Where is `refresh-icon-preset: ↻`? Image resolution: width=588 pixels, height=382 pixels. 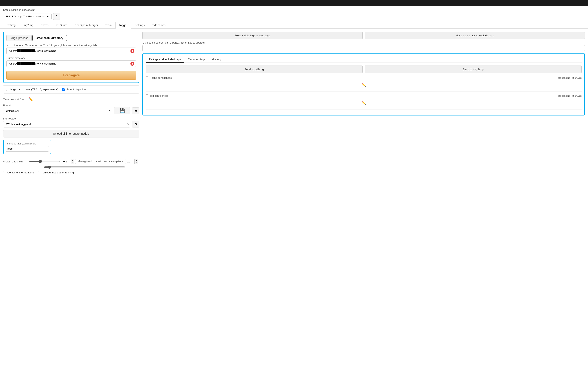 refresh-icon-preset: ↻ is located at coordinates (136, 111).